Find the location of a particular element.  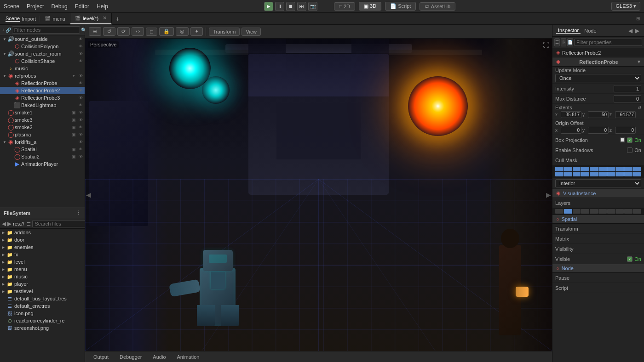

extents-x-input is located at coordinates (571, 115).